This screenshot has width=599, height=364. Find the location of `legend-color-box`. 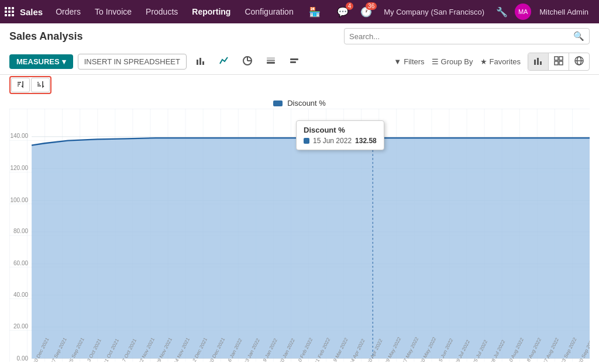

legend-color-box is located at coordinates (278, 103).